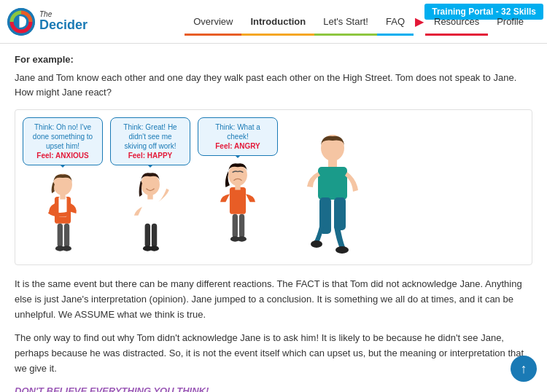  Describe the element at coordinates (274, 299) in the screenshot. I see `paragraph1: It is the same event but there can be ma…` at that location.